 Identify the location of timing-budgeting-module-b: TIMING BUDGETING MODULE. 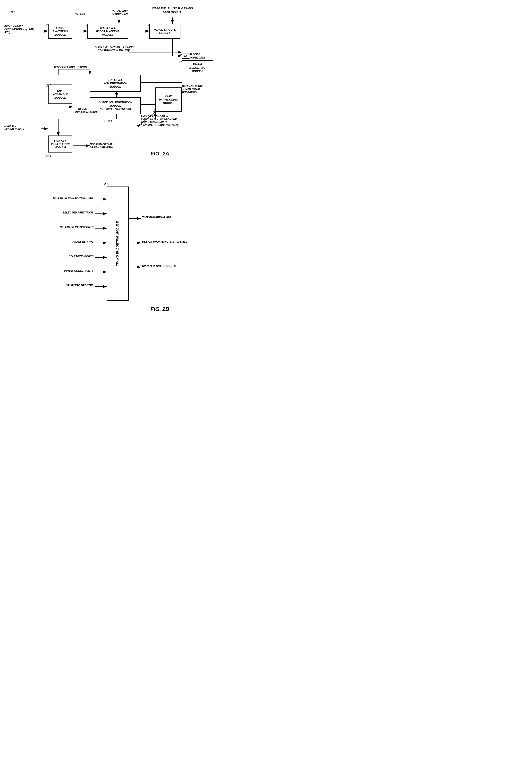
(118, 244).